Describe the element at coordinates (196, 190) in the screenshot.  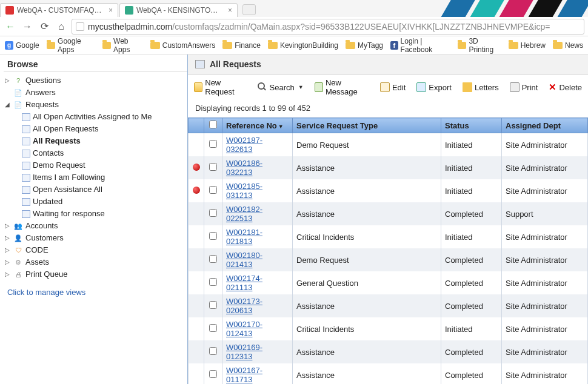
I see `flag-icon` at that location.